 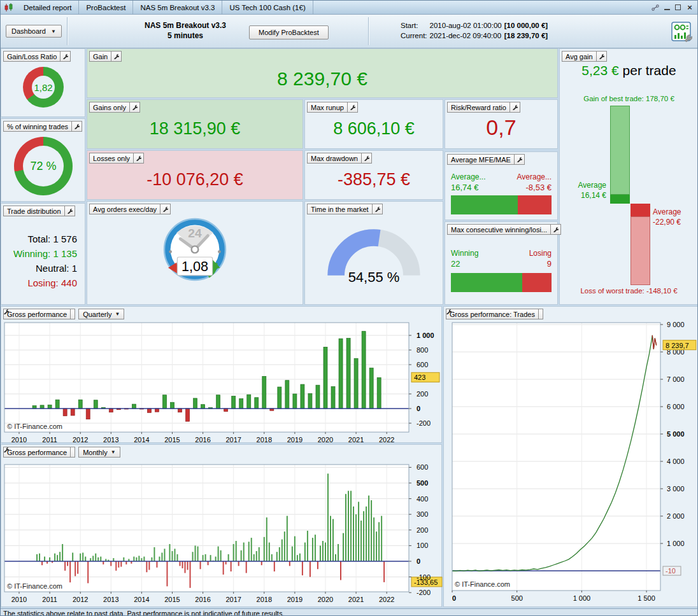 I want to click on trade-distribution-list: Total: 1 576Winning: 1 135Neutral: 1Losi…, so click(x=39, y=261).